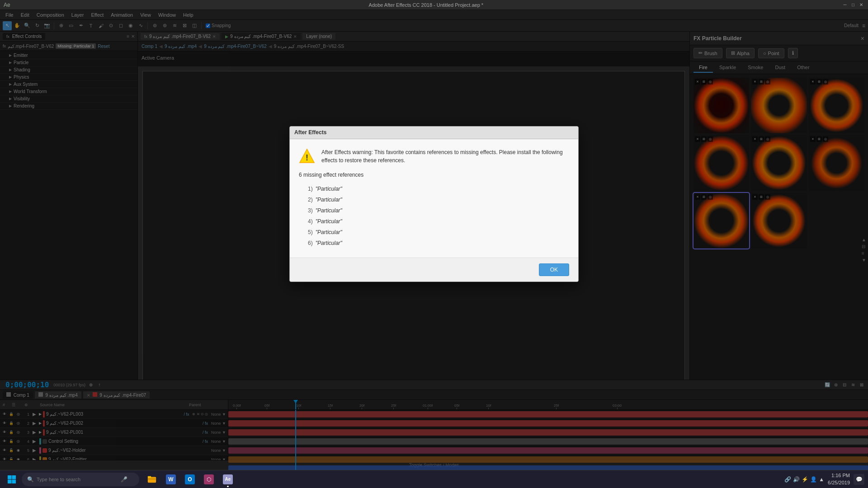  I want to click on clock-time: 1:16 PM, so click(839, 475).